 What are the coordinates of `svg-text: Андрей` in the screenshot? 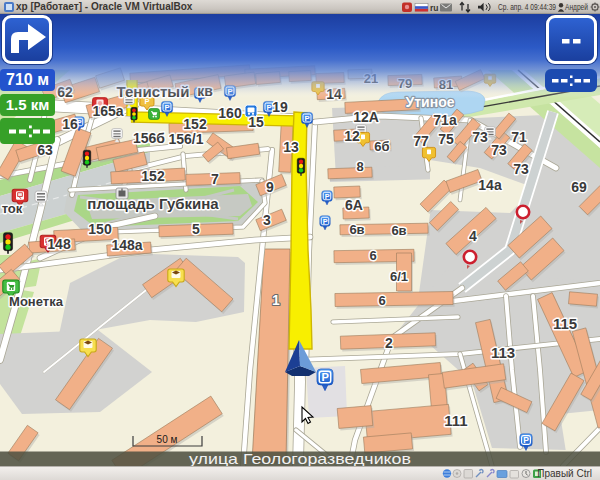 It's located at (576, 7).